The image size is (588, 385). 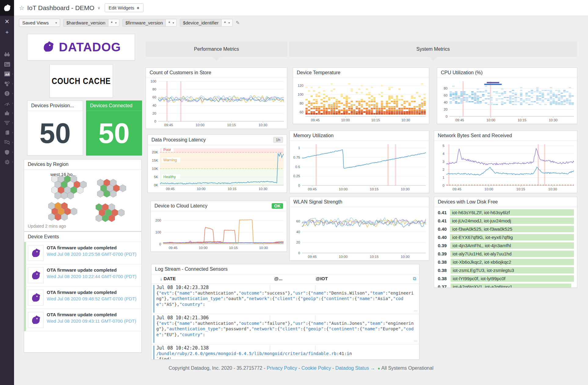 What do you see at coordinates (85, 23) in the screenshot?
I see `variable-label: $hardware_version` at bounding box center [85, 23].